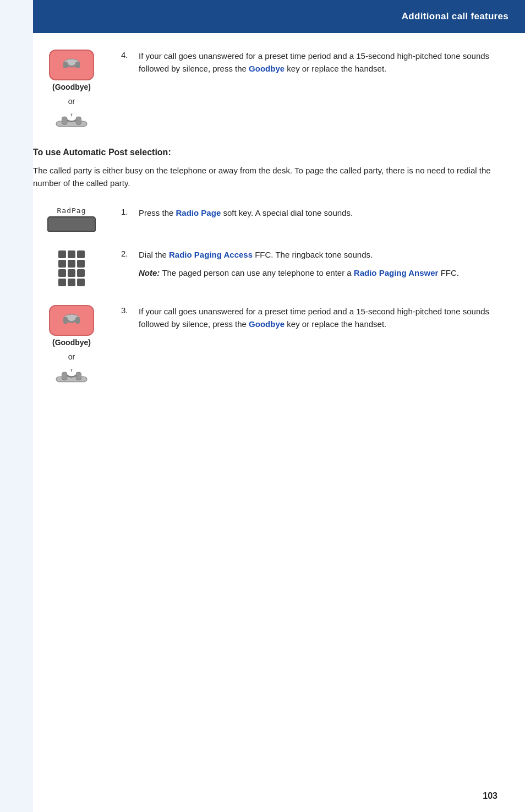 This screenshot has height=812, width=525. What do you see at coordinates (72, 342) in the screenshot?
I see `goodbye-label-2: (Goodbye)` at bounding box center [72, 342].